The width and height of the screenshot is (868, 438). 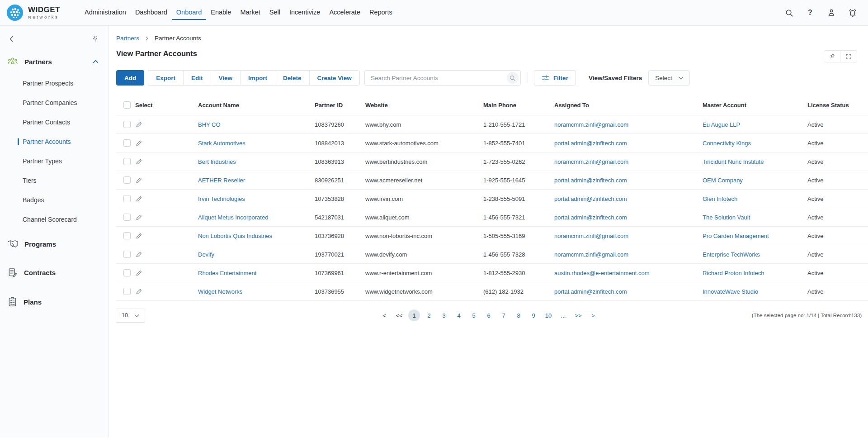 What do you see at coordinates (54, 161) in the screenshot?
I see `sidebar-item: Partner Types` at bounding box center [54, 161].